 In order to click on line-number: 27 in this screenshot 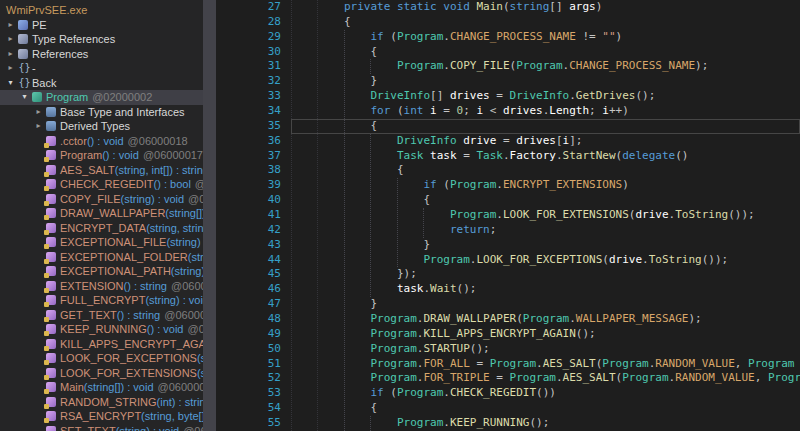, I will do `click(254, 8)`.